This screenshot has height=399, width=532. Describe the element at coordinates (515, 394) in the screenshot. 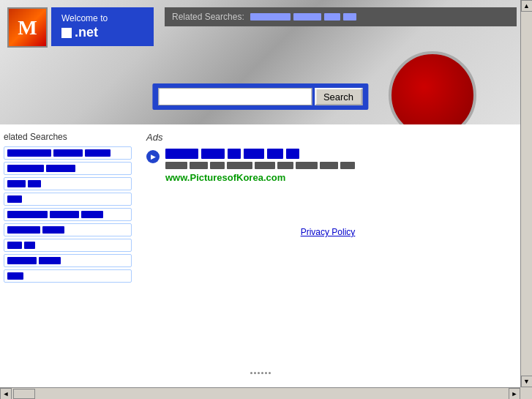

I see `scroll-right-icon: ►` at that location.